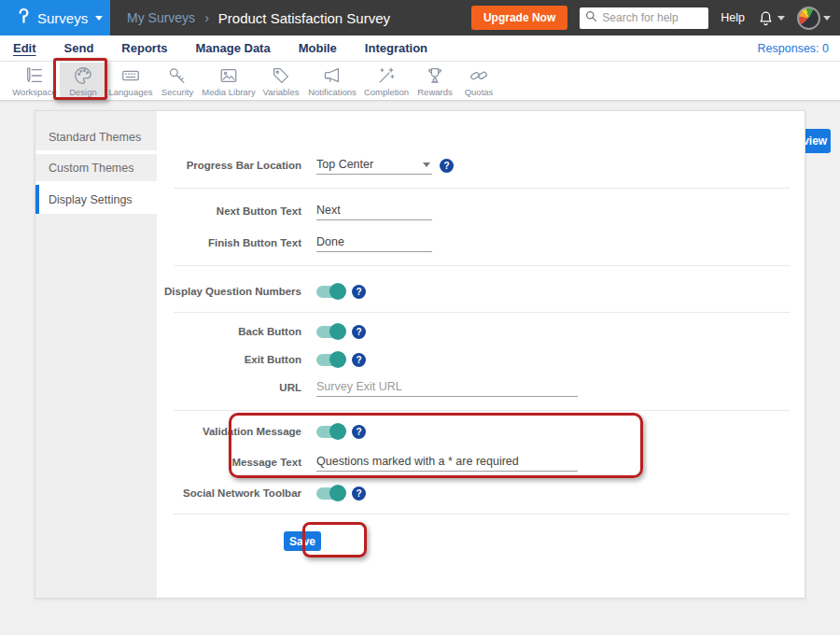  I want to click on notifications-bell-menu, so click(771, 19).